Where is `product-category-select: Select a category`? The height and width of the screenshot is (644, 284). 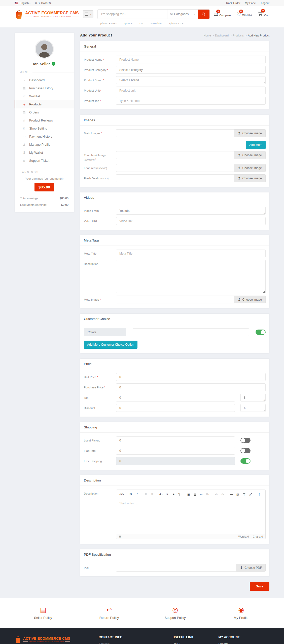
product-category-select: Select a category is located at coordinates (191, 70).